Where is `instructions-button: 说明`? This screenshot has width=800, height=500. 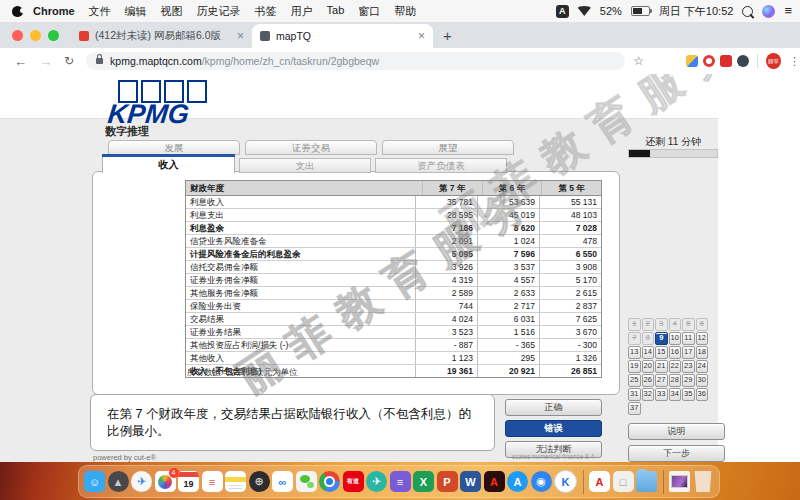
instructions-button: 说明 is located at coordinates (676, 432).